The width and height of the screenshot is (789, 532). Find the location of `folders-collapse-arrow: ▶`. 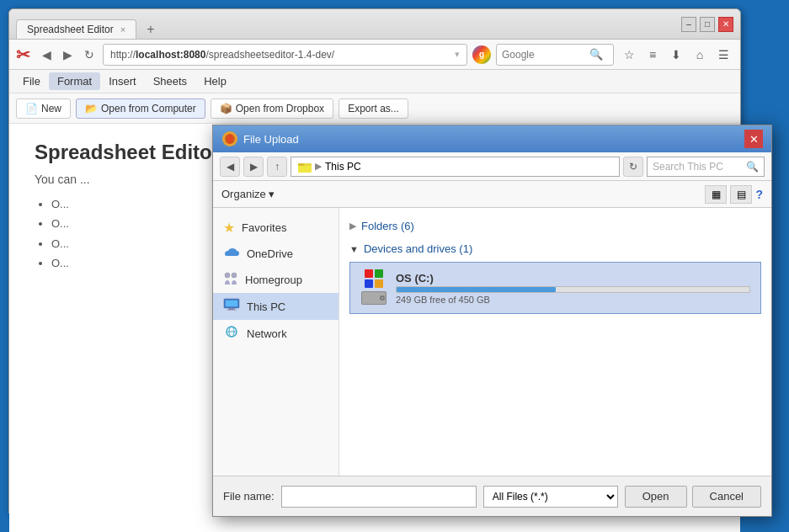

folders-collapse-arrow: ▶ is located at coordinates (353, 226).